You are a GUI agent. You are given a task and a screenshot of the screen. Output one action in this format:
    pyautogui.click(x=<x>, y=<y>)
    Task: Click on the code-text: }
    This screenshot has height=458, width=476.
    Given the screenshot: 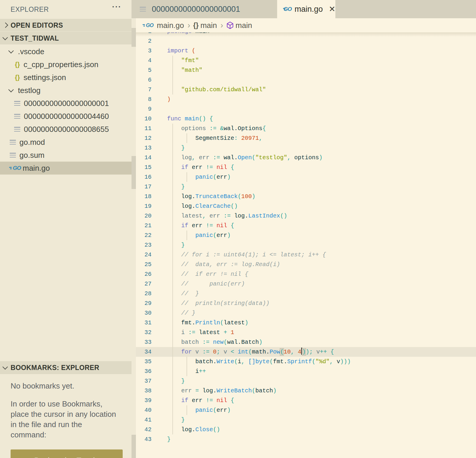 What is the action you would take?
    pyautogui.click(x=176, y=245)
    